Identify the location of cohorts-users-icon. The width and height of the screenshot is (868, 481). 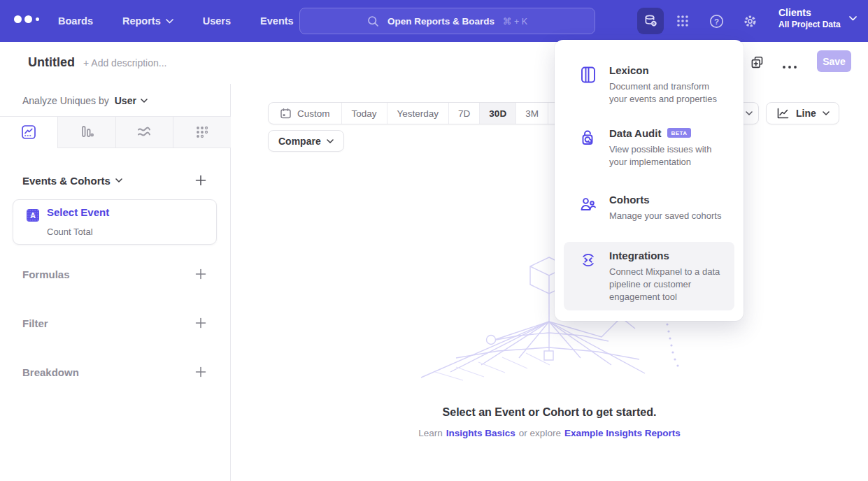
(588, 204).